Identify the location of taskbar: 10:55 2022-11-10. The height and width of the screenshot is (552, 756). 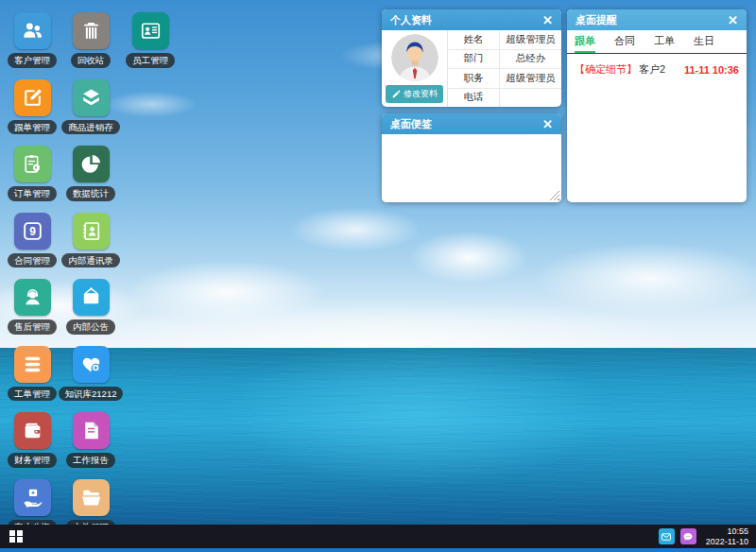
(378, 537).